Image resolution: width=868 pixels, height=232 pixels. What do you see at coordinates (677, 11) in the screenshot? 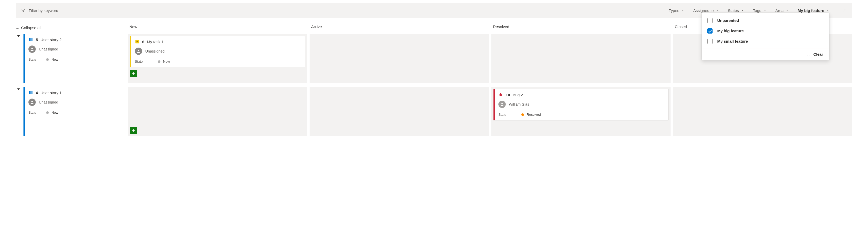
I see `filter-chip-types: Types` at bounding box center [677, 11].